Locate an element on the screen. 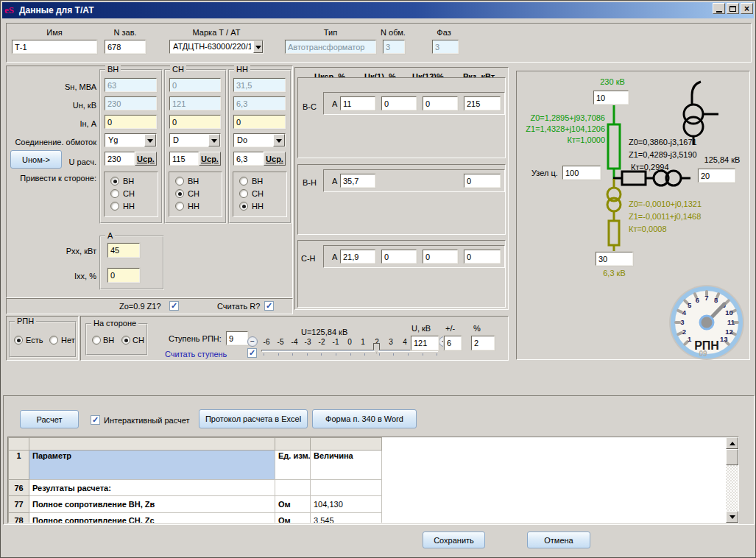 The width and height of the screenshot is (756, 558). uk-vs-f2-input is located at coordinates (399, 103).